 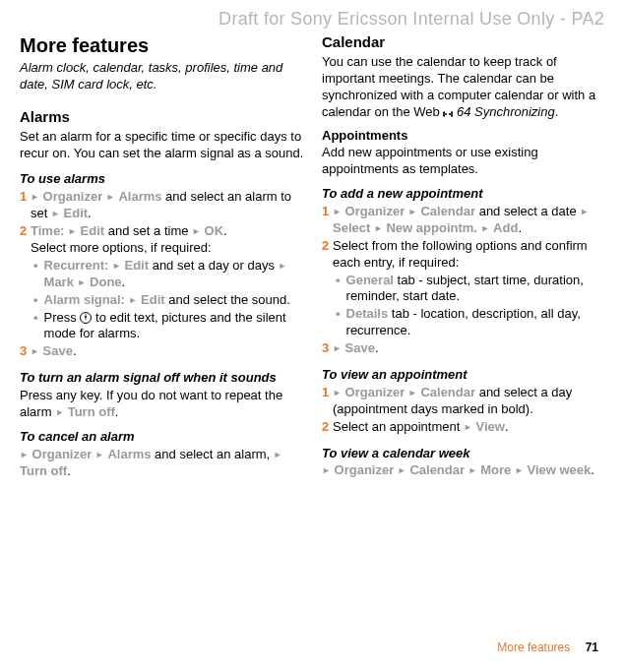 I want to click on alarms-body: Set an alarm for a specific time or spec…, so click(x=161, y=146).